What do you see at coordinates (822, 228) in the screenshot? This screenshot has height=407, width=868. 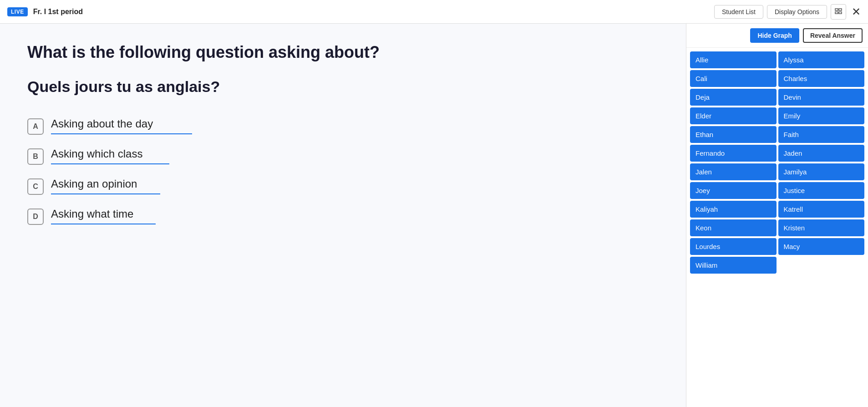 I see `student-tile: Kristen` at bounding box center [822, 228].